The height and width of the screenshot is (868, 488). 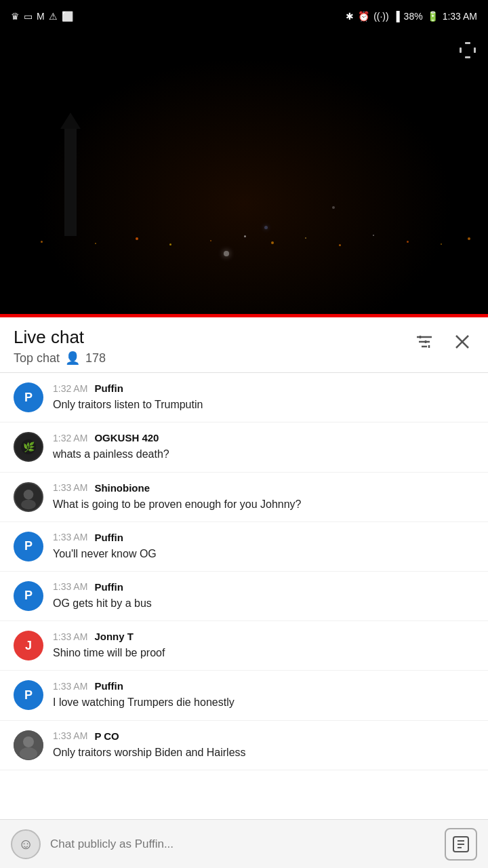 What do you see at coordinates (28, 16) in the screenshot?
I see `folder-icon: ▭` at bounding box center [28, 16].